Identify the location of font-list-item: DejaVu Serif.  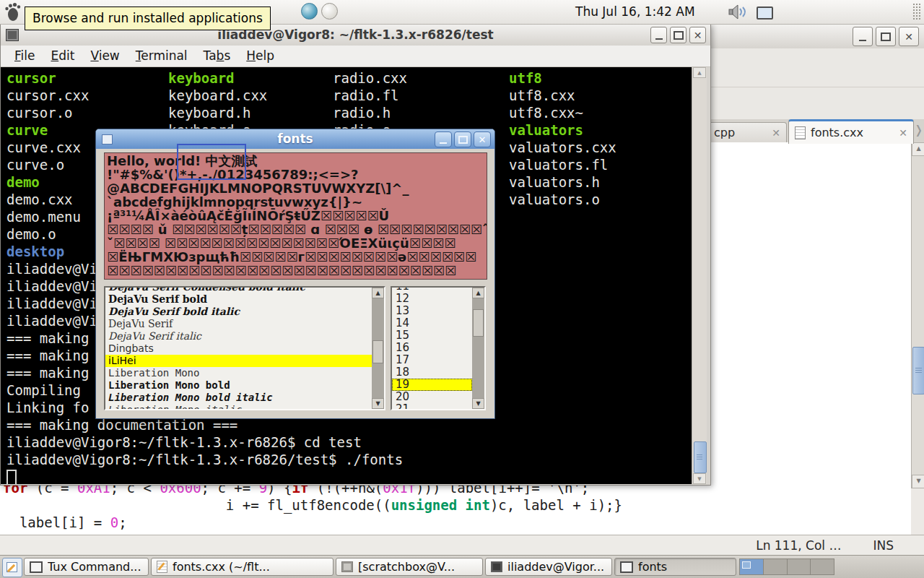
(238, 324).